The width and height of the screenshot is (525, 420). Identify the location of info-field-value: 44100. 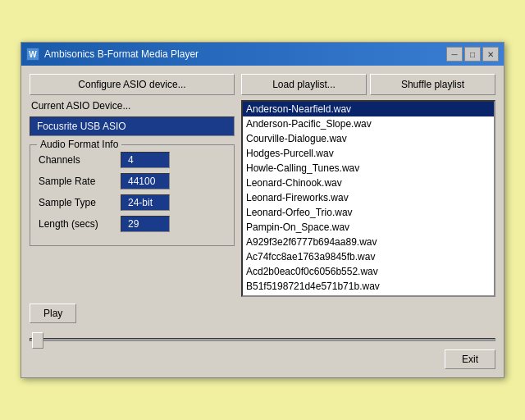
(145, 181).